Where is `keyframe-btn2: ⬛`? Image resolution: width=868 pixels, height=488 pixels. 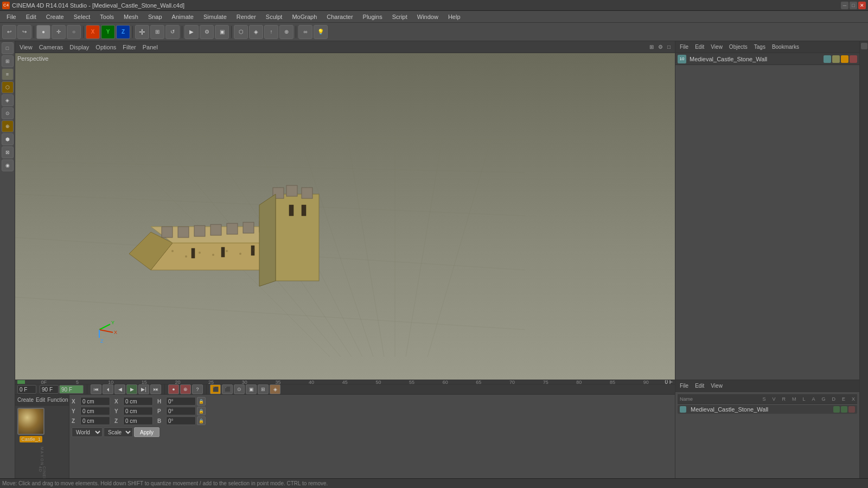 keyframe-btn2: ⬛ is located at coordinates (227, 389).